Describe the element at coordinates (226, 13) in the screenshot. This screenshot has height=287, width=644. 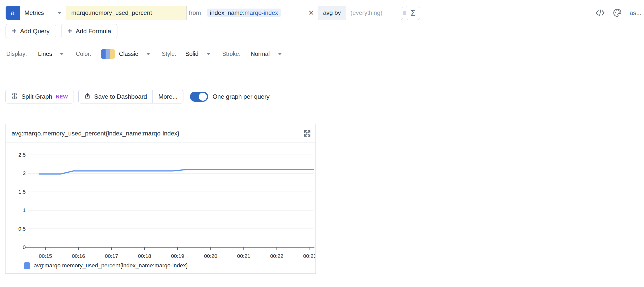
I see `filter-tag-key: index_name` at that location.